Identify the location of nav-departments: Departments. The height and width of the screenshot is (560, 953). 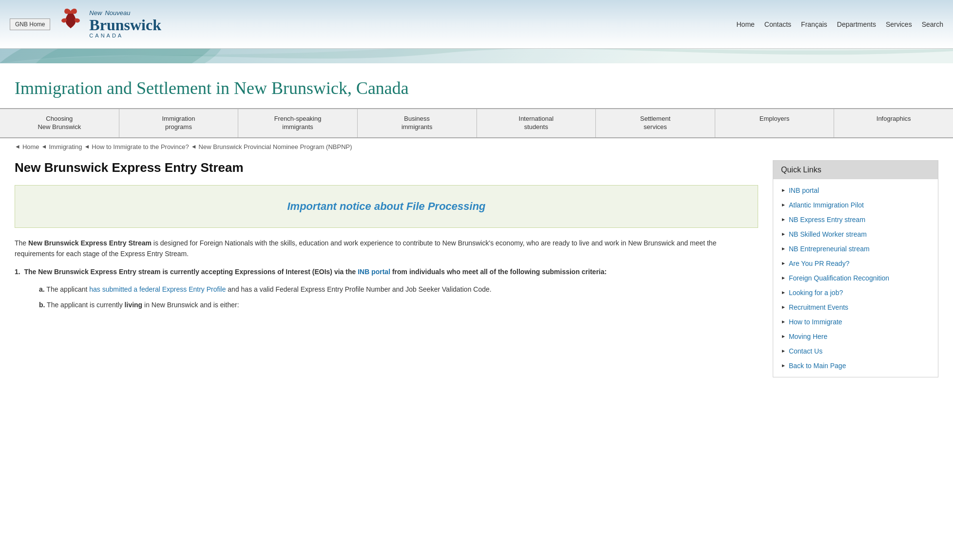
(857, 24).